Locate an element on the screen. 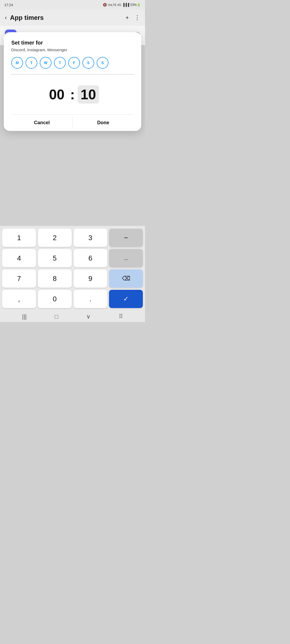 This screenshot has width=290, height=644. status-time: 17:24 is located at coordinates (9, 5).